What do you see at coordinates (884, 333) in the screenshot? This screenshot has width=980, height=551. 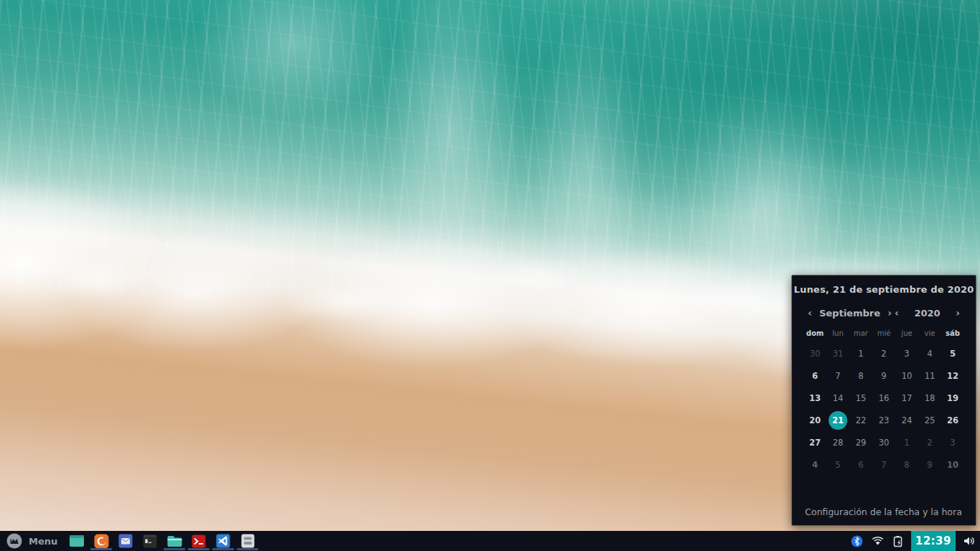 I see `weekday-header: mié` at bounding box center [884, 333].